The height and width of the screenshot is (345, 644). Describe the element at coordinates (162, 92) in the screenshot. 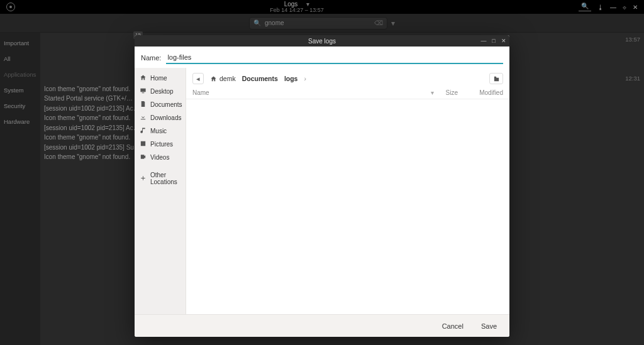

I see `place-label: Desktop` at that location.